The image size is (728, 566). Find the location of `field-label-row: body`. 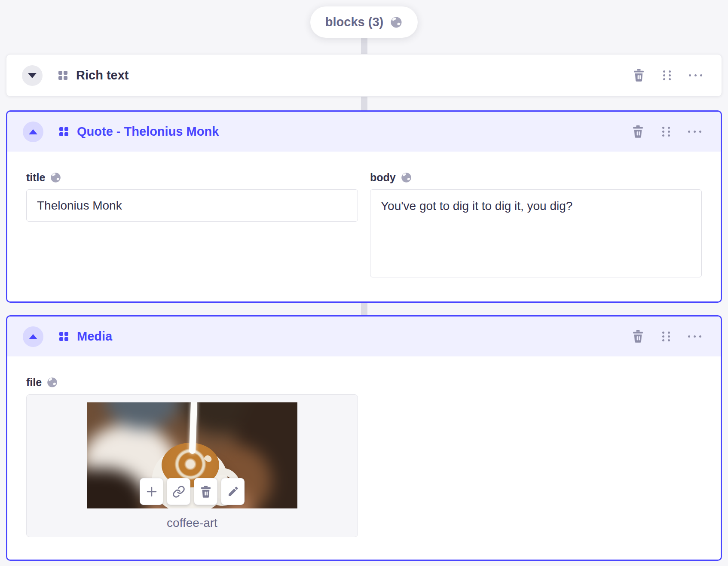

field-label-row: body is located at coordinates (536, 178).